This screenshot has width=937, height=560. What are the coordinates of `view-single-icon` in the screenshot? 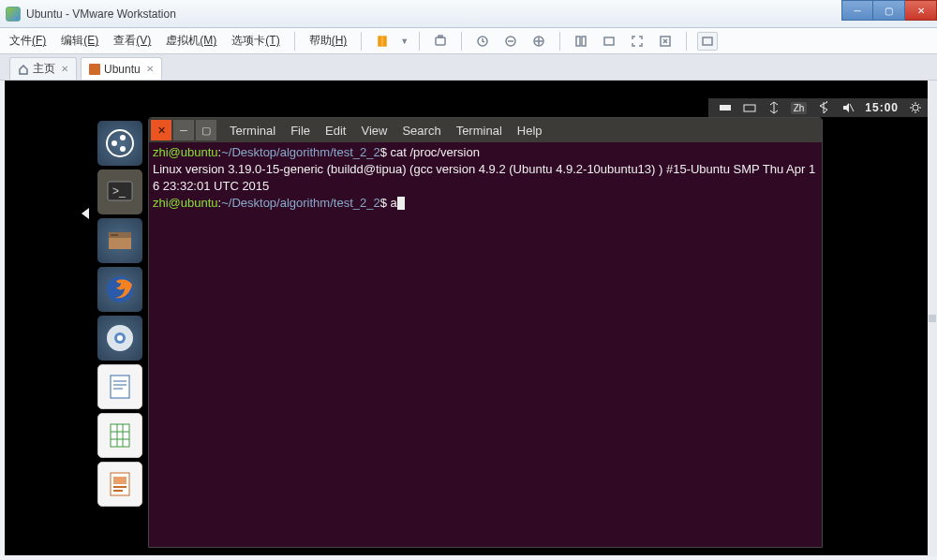 It's located at (581, 41).